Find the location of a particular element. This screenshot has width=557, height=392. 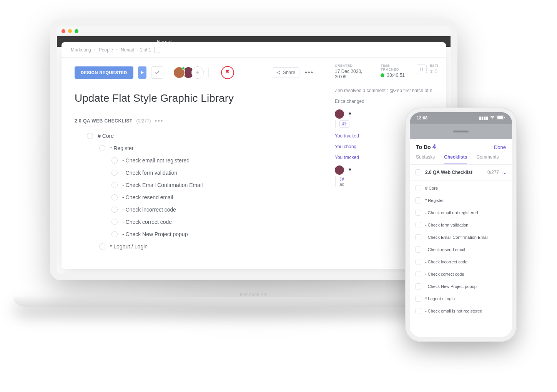

checklist-menu-button: ••• is located at coordinates (159, 121).